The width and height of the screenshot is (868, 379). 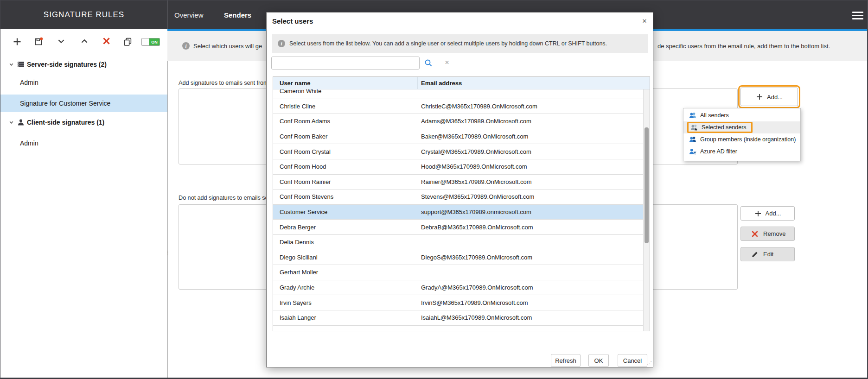 What do you see at coordinates (768, 254) in the screenshot?
I see `edit-sender-button: Edit` at bounding box center [768, 254].